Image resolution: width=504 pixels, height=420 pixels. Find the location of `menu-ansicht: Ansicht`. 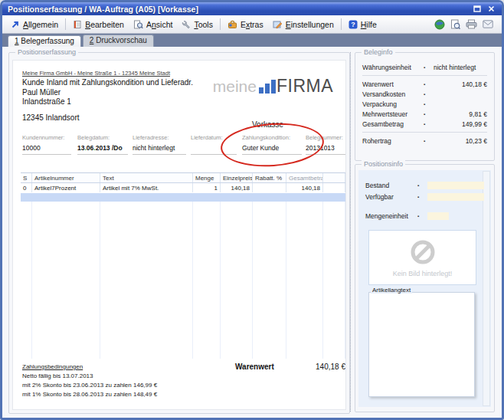

menu-ansicht: Ansicht is located at coordinates (153, 25).